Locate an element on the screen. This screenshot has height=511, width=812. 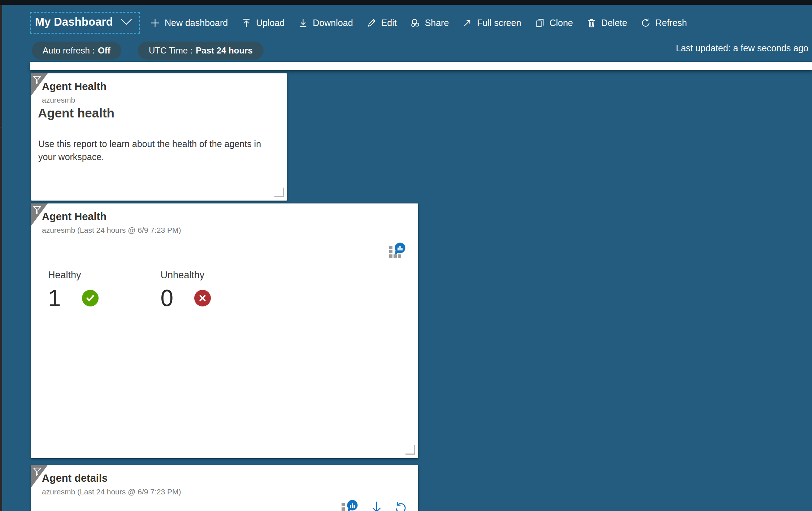
command-label: Share is located at coordinates (437, 23).